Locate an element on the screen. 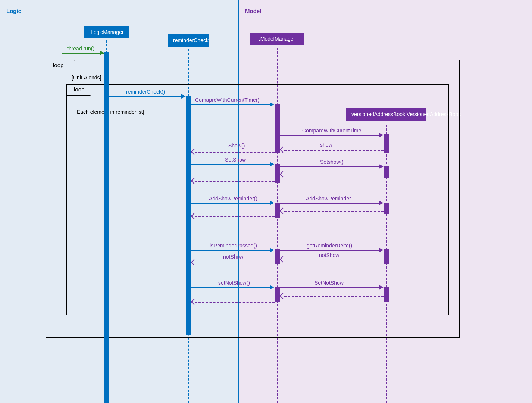  setnotshow-arrow is located at coordinates (232, 288).